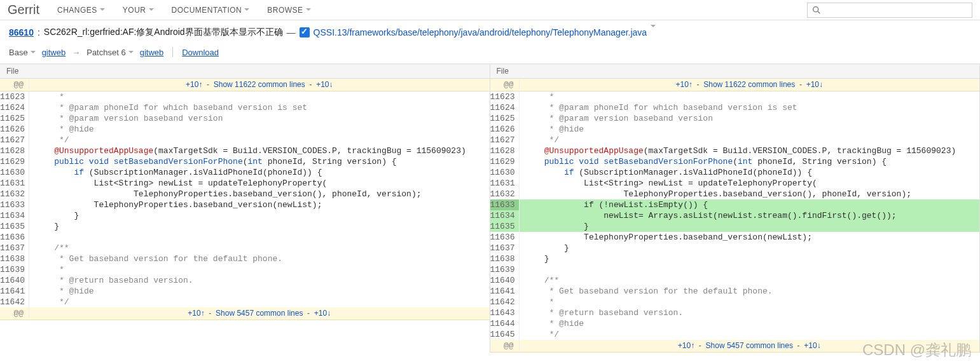 This screenshot has width=980, height=364. What do you see at coordinates (750, 302) in the screenshot?
I see `code-content: *` at bounding box center [750, 302].